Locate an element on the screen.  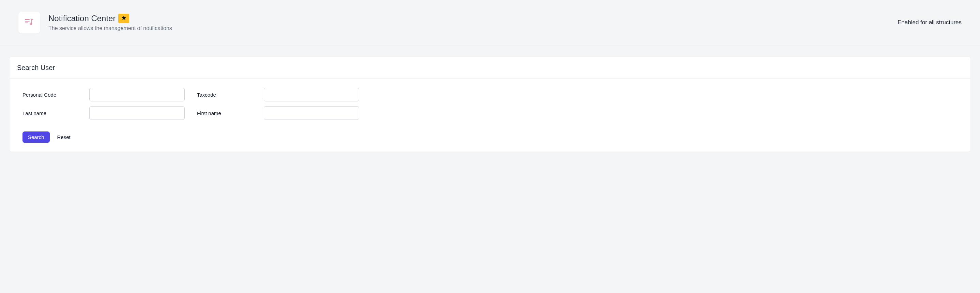
header-left: Notification Center The service allows t… is located at coordinates (95, 22).